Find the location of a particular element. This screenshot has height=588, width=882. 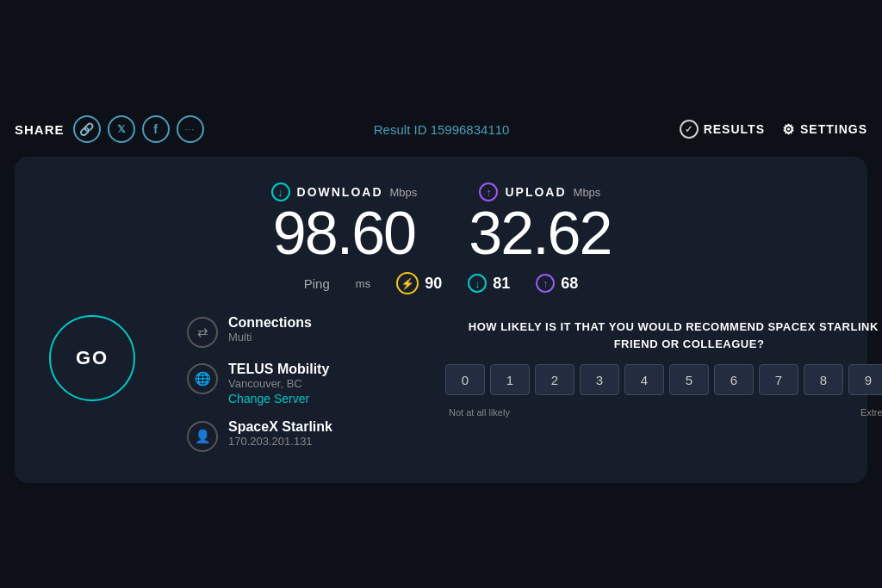

twitter-share-button: 𝕏 is located at coordinates (121, 129).